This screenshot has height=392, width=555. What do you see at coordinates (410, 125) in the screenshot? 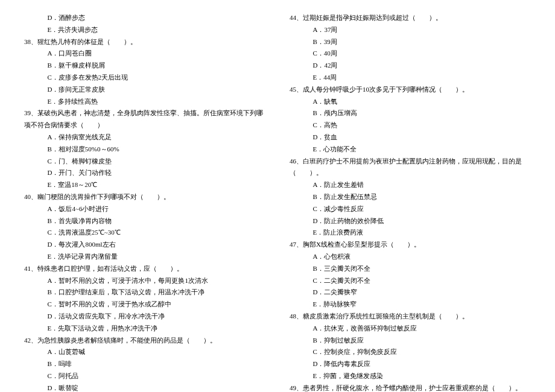
I see `q45-opt-c: C．高热` at bounding box center [410, 125].